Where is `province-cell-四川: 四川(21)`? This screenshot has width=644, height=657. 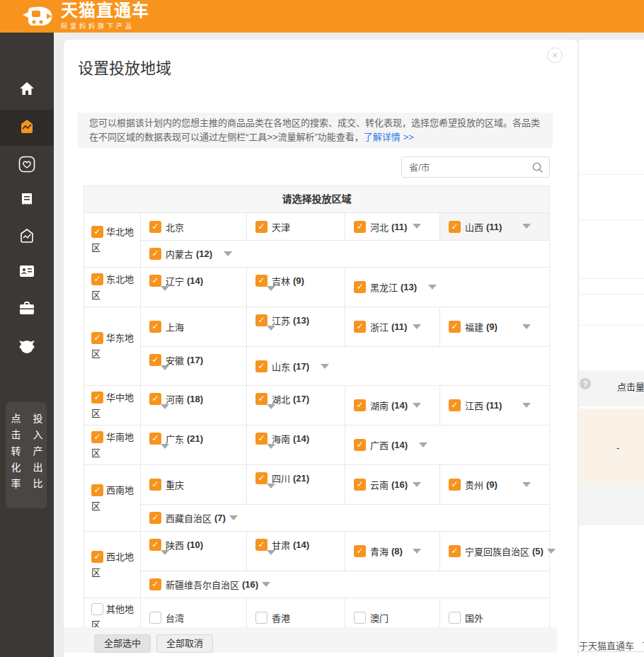
province-cell-四川: 四川(21) is located at coordinates (296, 484).